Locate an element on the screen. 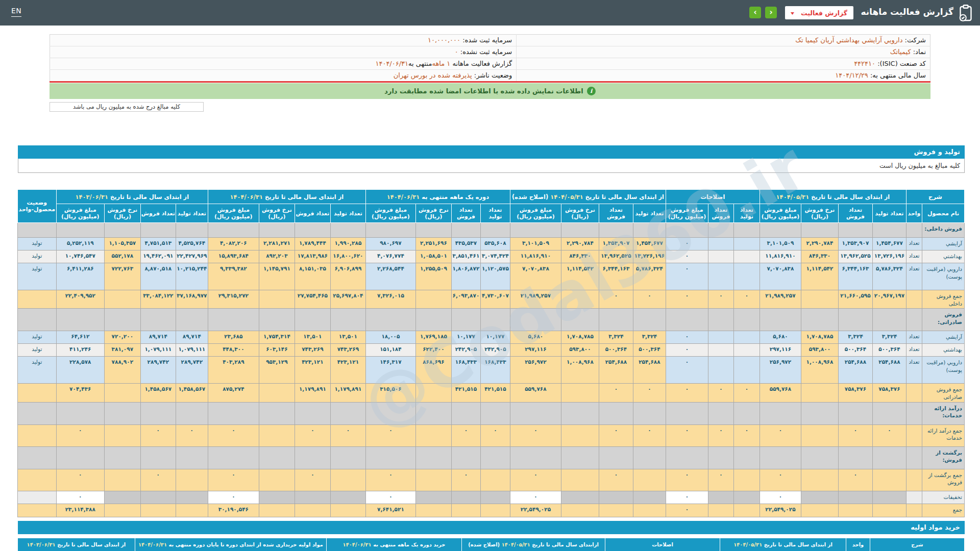  chevron-right-icon: › is located at coordinates (771, 12).